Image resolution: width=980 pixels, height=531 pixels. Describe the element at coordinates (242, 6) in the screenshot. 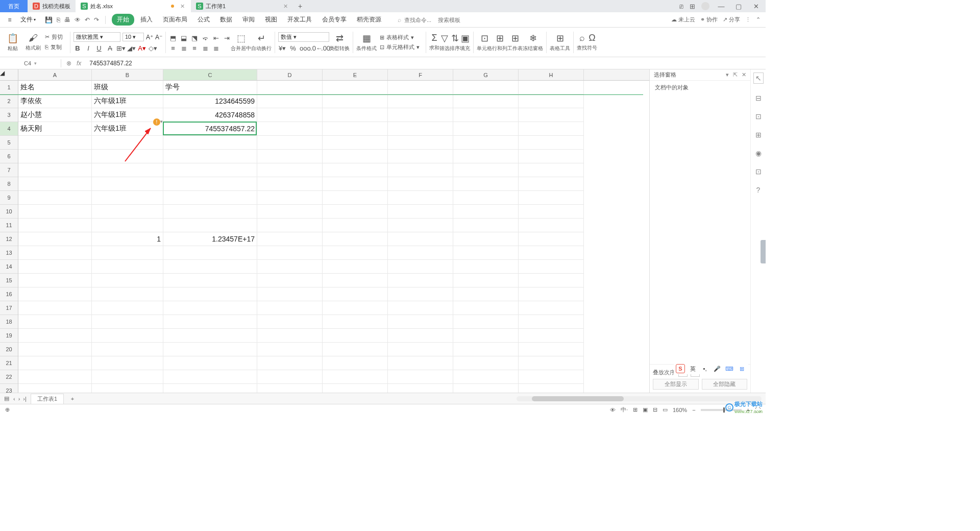

I see `tab-file-2: S 工作簿1 ✕` at that location.